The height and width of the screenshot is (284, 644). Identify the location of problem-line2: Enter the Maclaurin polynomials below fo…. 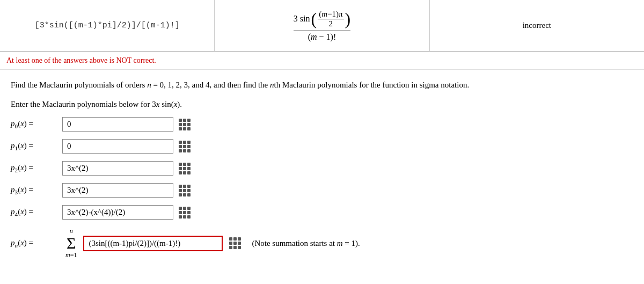
(322, 104).